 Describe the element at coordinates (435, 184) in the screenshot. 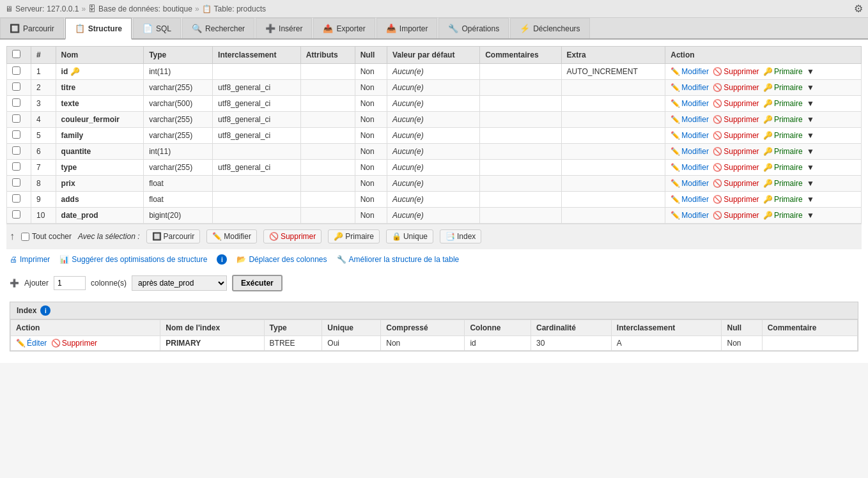

I see `table-row: 8 prix float Non Aucun(e) ✏️ Modifier 🚫 …` at that location.